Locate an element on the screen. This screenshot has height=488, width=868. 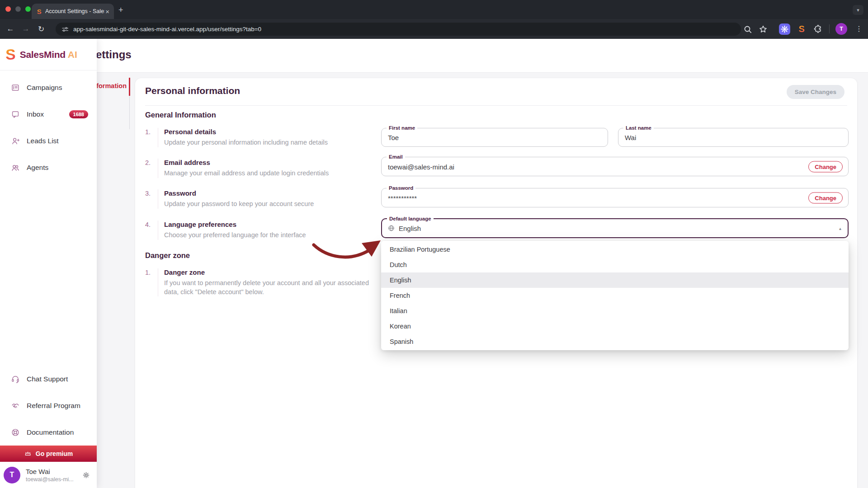
crown-icon is located at coordinates (28, 454).